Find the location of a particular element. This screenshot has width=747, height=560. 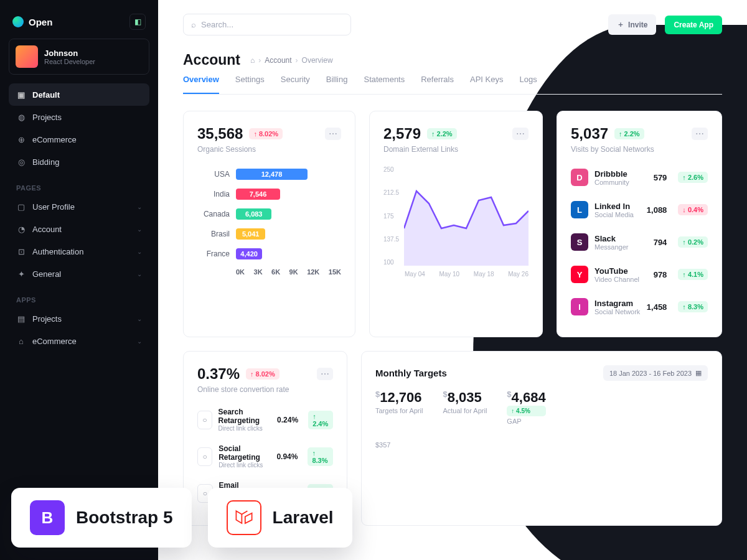

conv-row: ○ Social RetargetingDirect link clicks 0… is located at coordinates (265, 457).